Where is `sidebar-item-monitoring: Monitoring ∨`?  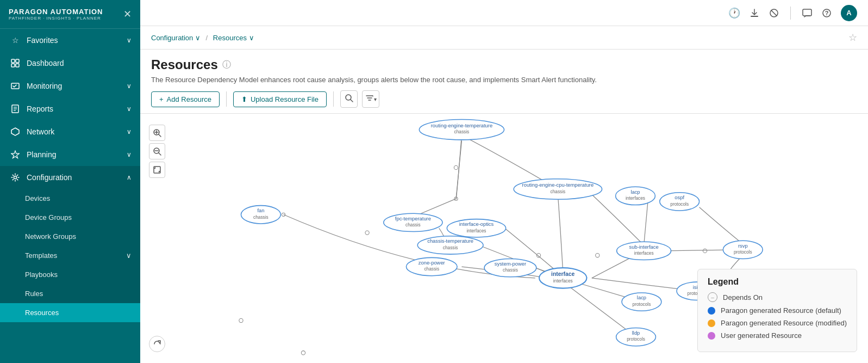
sidebar-item-monitoring: Monitoring ∨ is located at coordinates (70, 86).